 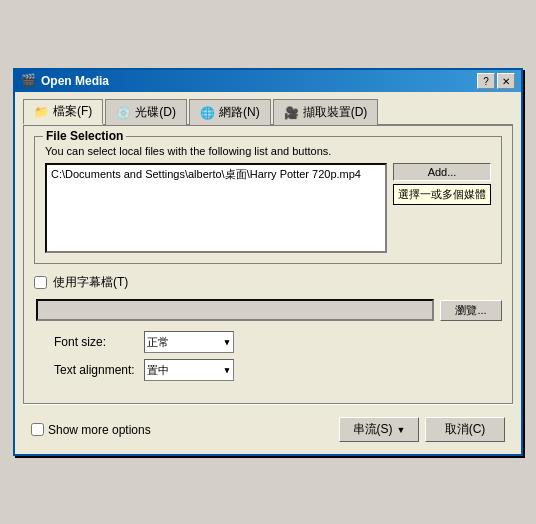 What do you see at coordinates (146, 112) in the screenshot?
I see `tab-disc: 💿 光碟(D)` at bounding box center [146, 112].